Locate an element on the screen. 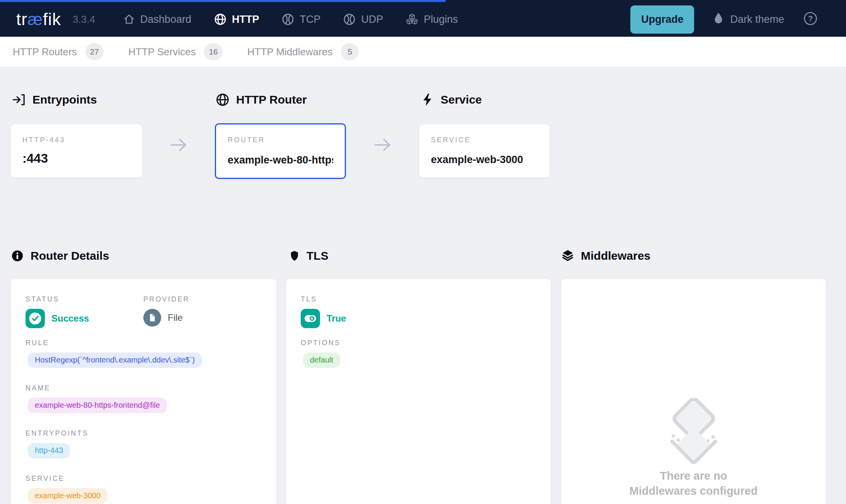 This screenshot has width=846, height=504. nav-item-plugins: Plugins is located at coordinates (432, 19).